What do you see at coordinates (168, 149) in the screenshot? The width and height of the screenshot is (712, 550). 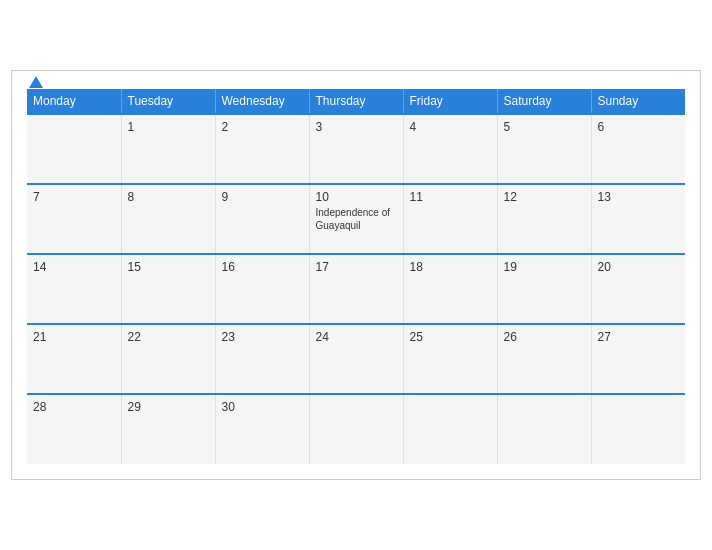 I see `calendar-cell: 1` at bounding box center [168, 149].